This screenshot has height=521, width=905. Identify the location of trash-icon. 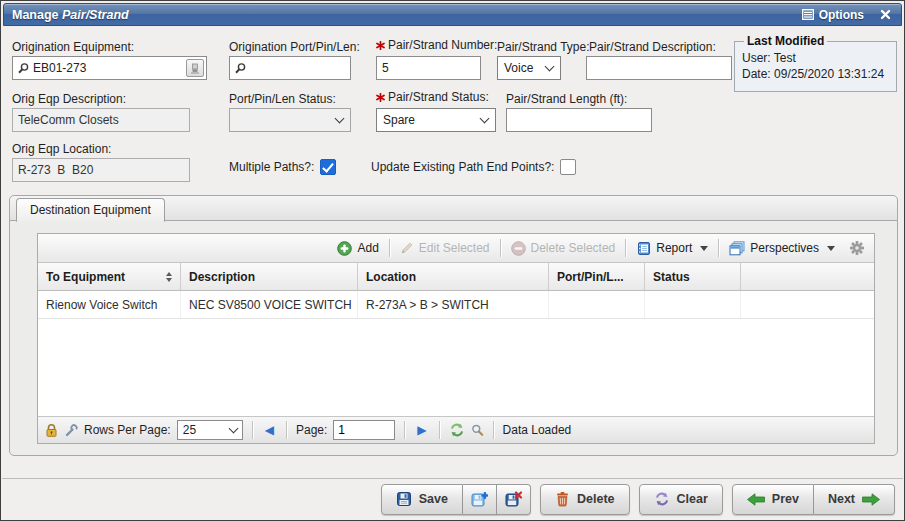
(562, 499).